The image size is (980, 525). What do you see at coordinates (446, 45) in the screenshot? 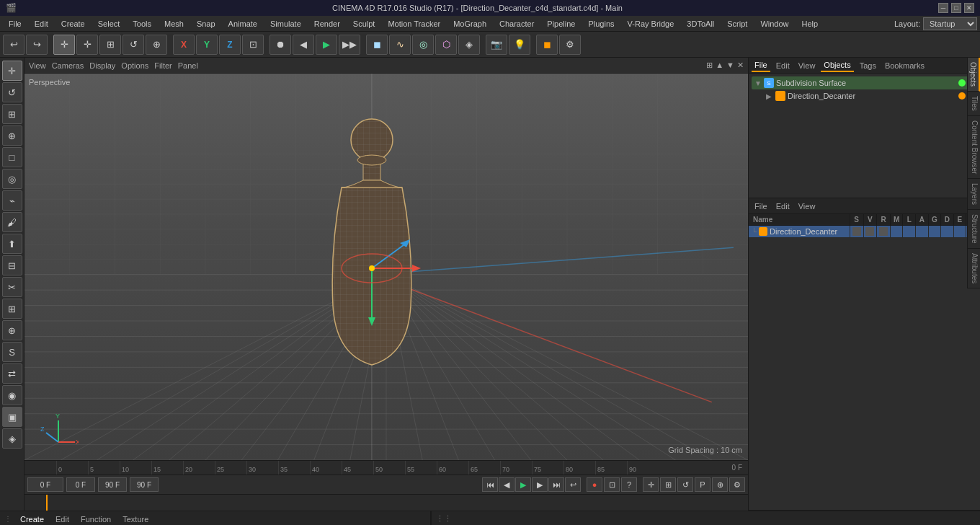
I see `deformer-button: ⬡` at bounding box center [446, 45].